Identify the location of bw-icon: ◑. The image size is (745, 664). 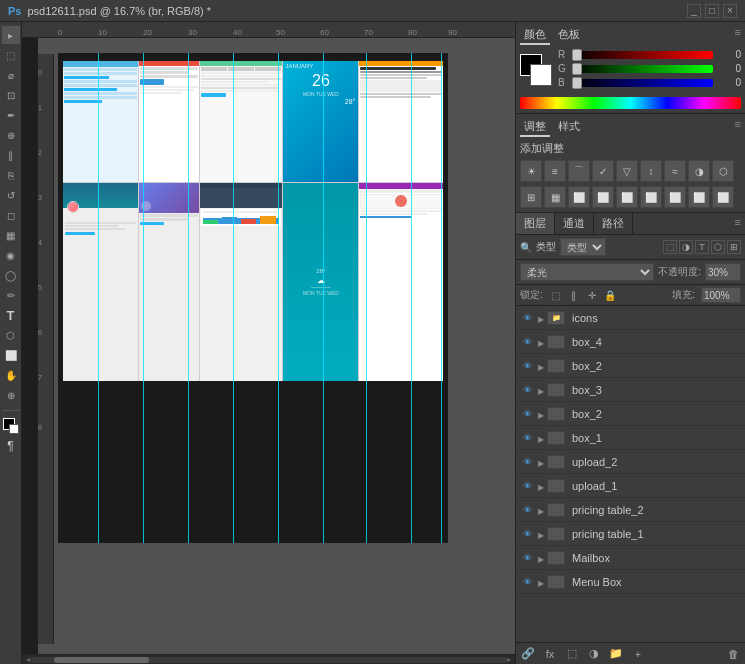
(699, 171).